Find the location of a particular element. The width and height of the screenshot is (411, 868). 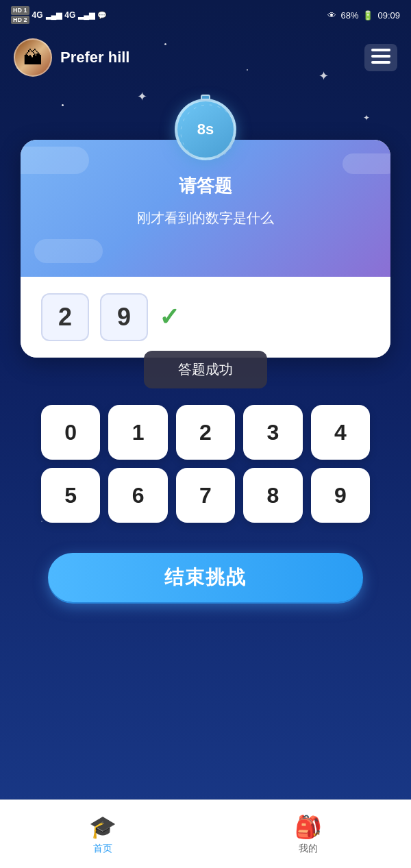

success-toast: 答题成功 is located at coordinates (206, 370).